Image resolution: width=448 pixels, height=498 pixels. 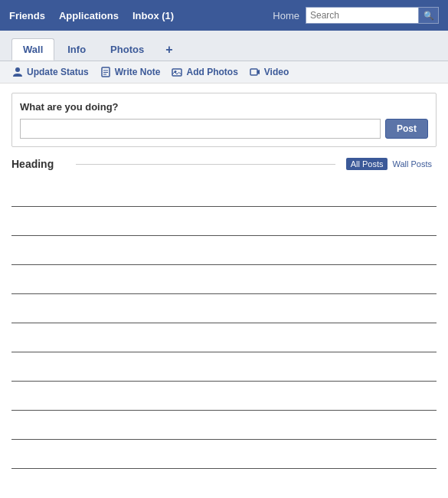 What do you see at coordinates (89, 15) in the screenshot?
I see `nav-applications: Applications` at bounding box center [89, 15].